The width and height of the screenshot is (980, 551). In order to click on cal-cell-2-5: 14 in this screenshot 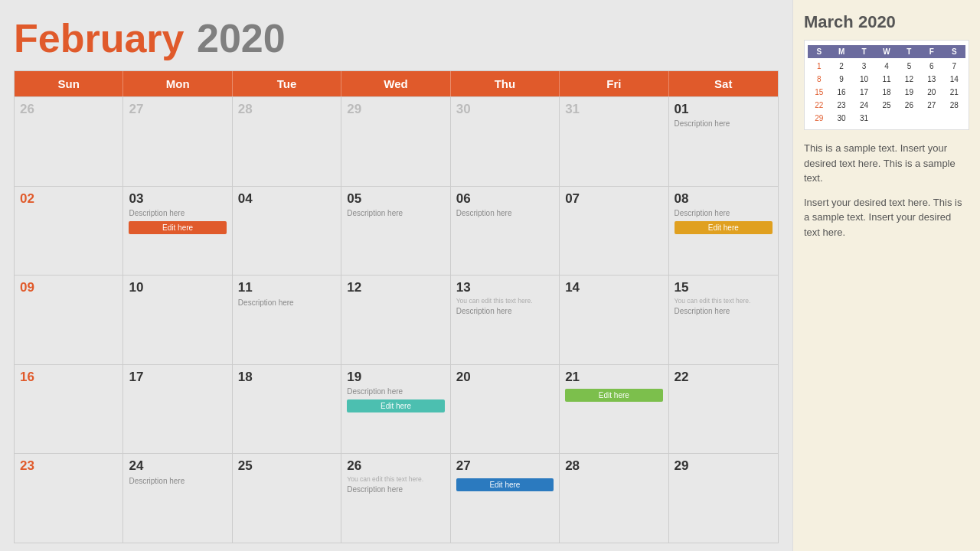, I will do `click(614, 320)`.